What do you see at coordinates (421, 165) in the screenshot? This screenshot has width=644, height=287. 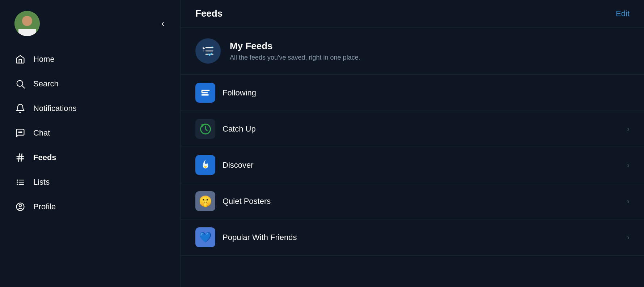 I see `feed-item-label-discover: Discover` at bounding box center [421, 165].